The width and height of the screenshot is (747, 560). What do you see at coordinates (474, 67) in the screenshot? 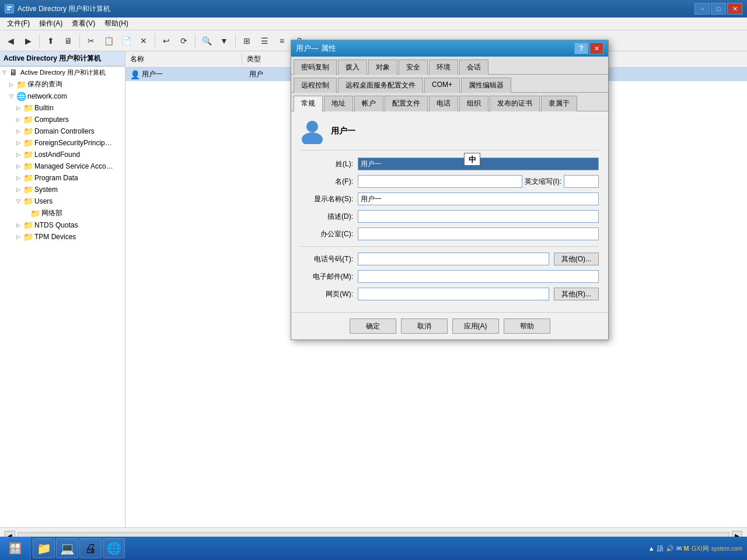
I see `tab-session: 会话` at bounding box center [474, 67].